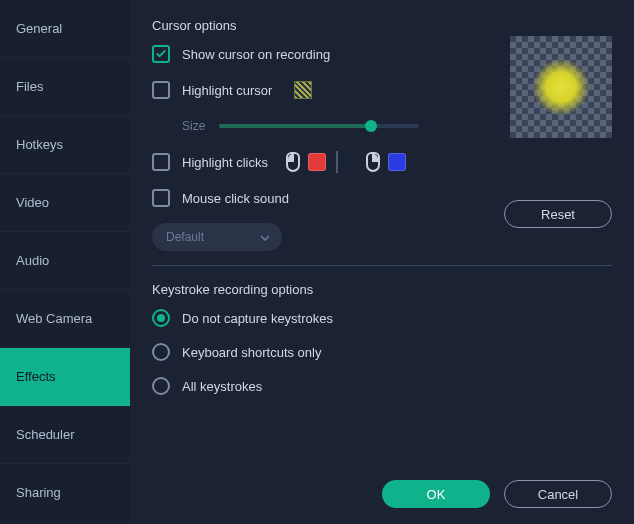 Image resolution: width=634 pixels, height=524 pixels. I want to click on radio-do-not-capture-label: Do not capture keystrokes, so click(258, 318).